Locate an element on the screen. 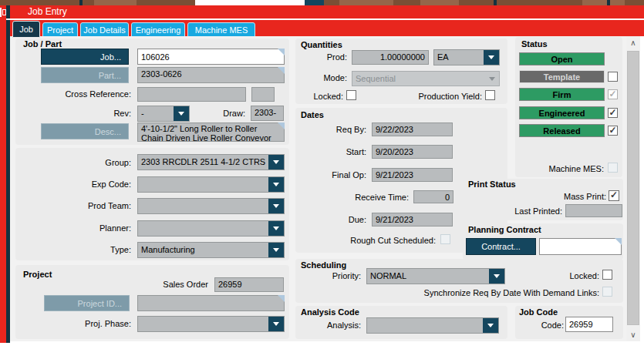 This screenshot has height=349, width=644. job-button: Job... is located at coordinates (85, 57).